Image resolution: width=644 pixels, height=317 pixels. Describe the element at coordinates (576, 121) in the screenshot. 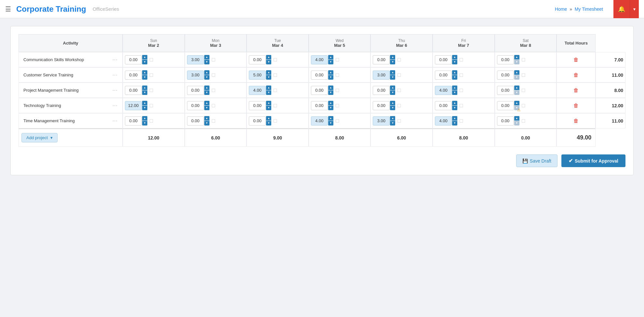

I see `delete-icon-4: 🗑` at that location.